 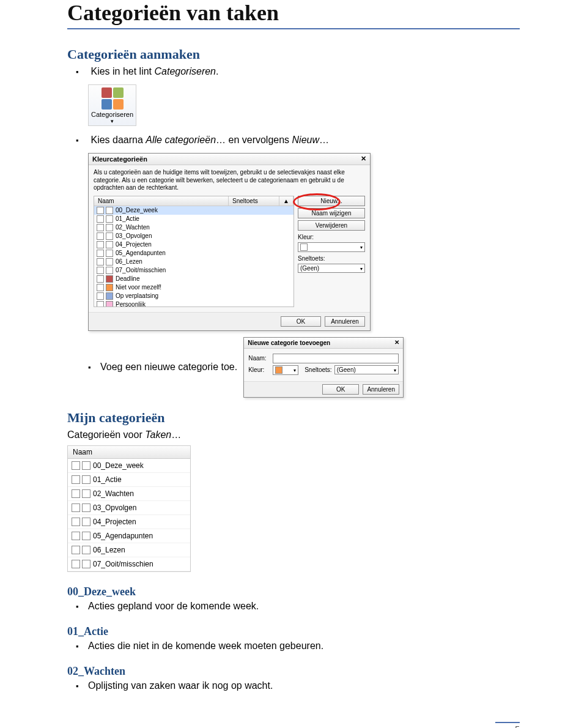 I want to click on section-aanmaken-title: Categorieën aanmaken, so click(x=294, y=54).